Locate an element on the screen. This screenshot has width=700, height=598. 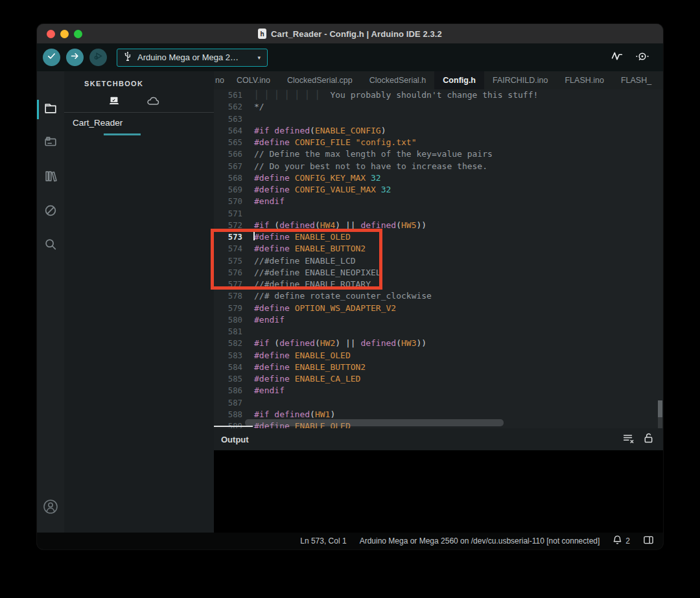
editor-tab-bar: noCOLV.inoClockedSerial.cppClockedSerial… is located at coordinates (438, 80).